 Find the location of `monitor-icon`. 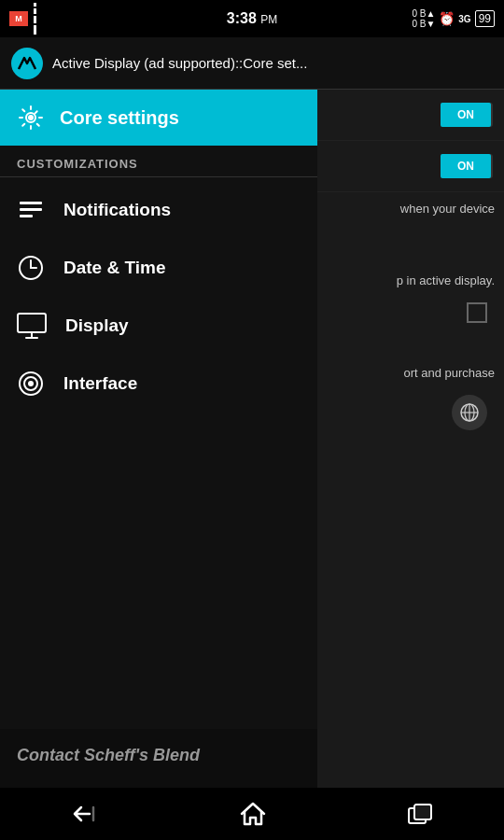

monitor-icon is located at coordinates (32, 326).